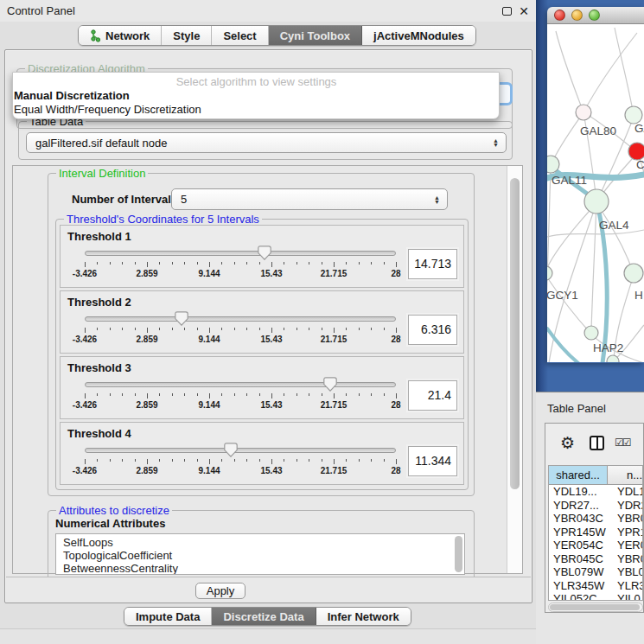  I want to click on vertical-scrollbar-thumb, so click(515, 334).